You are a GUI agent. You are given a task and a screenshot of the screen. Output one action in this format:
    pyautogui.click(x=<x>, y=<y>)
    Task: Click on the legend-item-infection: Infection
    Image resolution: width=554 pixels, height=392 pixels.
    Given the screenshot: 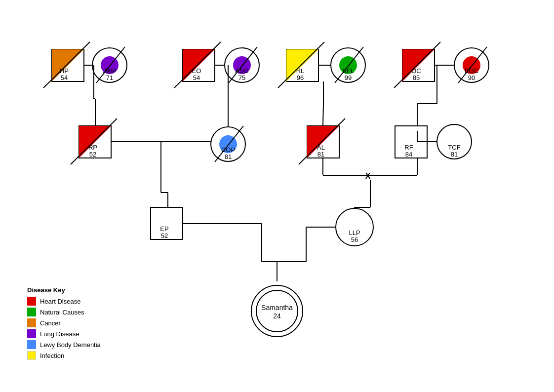 What is the action you would take?
    pyautogui.click(x=64, y=355)
    